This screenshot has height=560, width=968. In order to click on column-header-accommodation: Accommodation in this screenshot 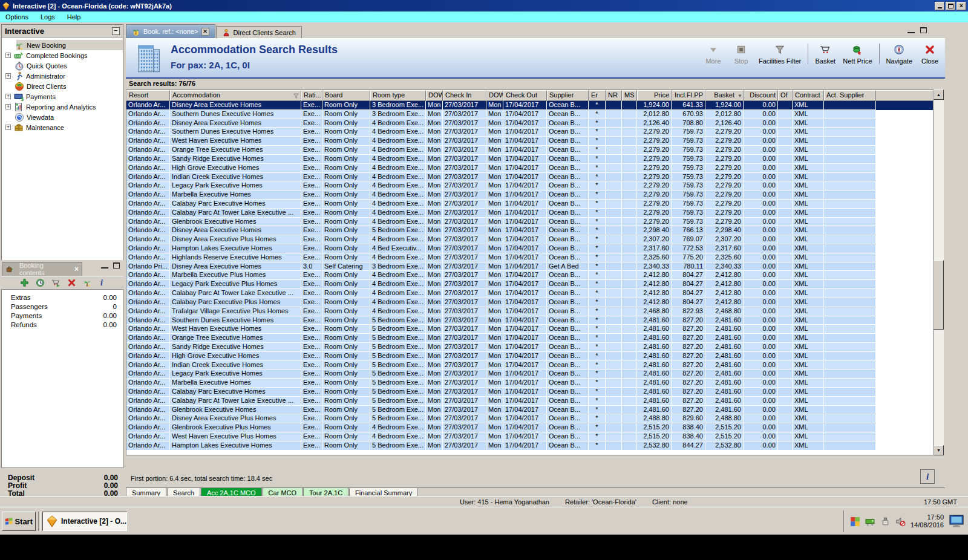, I will do `click(236, 96)`.